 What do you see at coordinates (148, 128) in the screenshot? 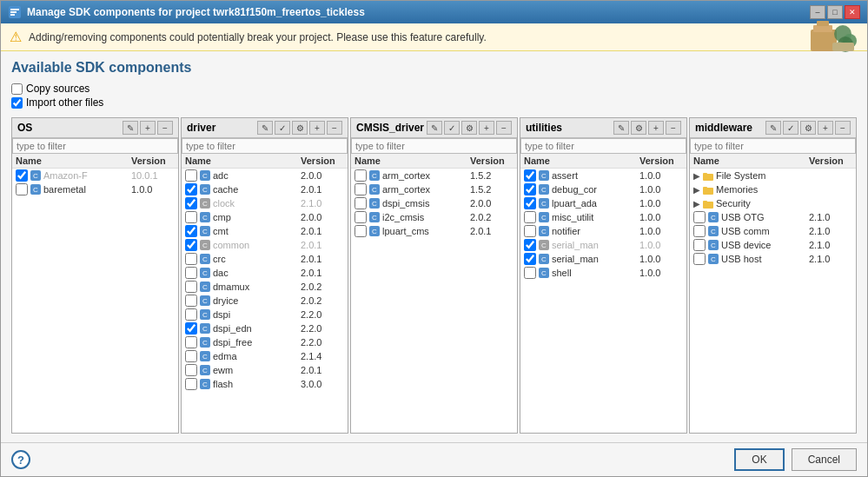
I see `os-add-btn: +` at bounding box center [148, 128].